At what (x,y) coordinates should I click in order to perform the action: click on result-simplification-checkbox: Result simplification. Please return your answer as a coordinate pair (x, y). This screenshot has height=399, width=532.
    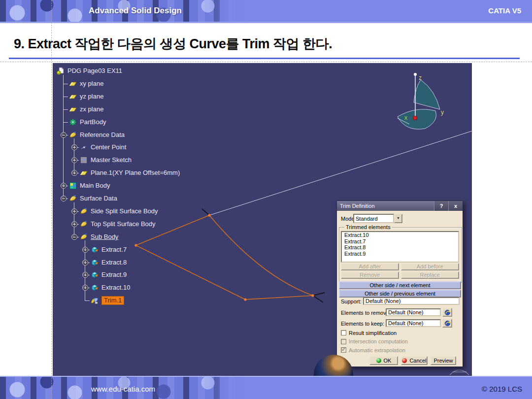
    Looking at the image, I should click on (368, 333).